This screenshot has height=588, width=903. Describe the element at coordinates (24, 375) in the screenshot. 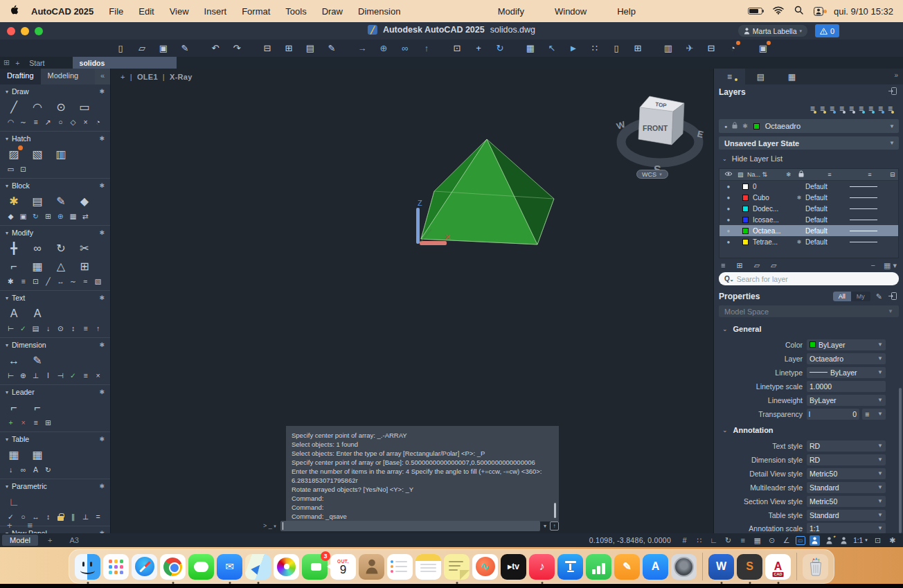

I see `dim-radius-tool-icon: ⊕` at that location.